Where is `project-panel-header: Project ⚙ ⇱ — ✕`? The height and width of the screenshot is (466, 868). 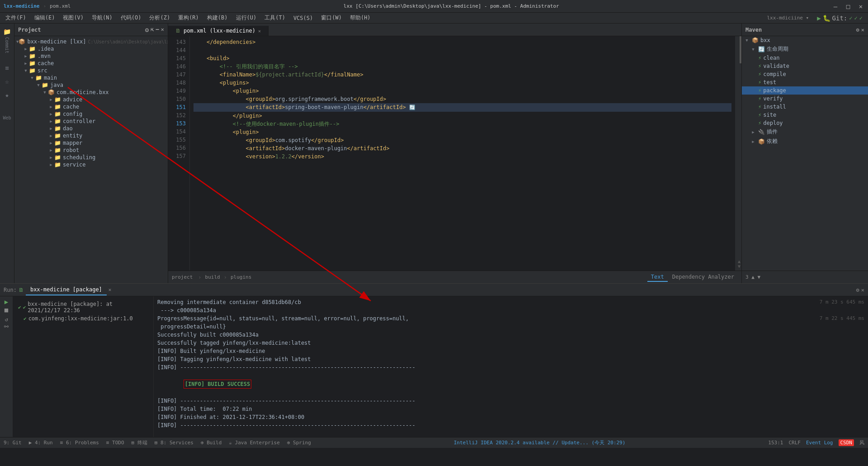 project-panel-header: Project ⚙ ⇱ — ✕ is located at coordinates (91, 30).